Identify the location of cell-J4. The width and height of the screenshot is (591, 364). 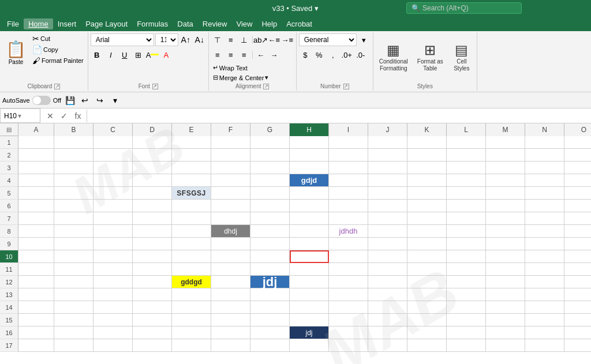
(388, 181).